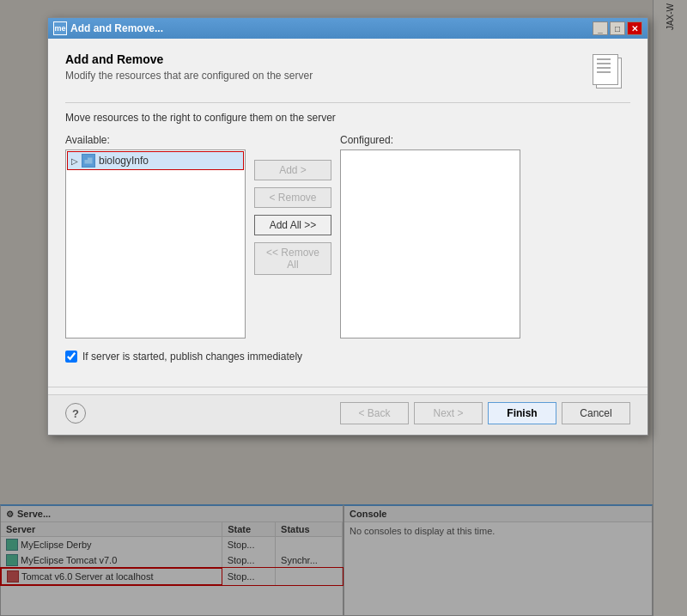 The width and height of the screenshot is (687, 616). Describe the element at coordinates (155, 161) in the screenshot. I see `available-item-biologyinfo: ▷ biologyInfo` at that location.